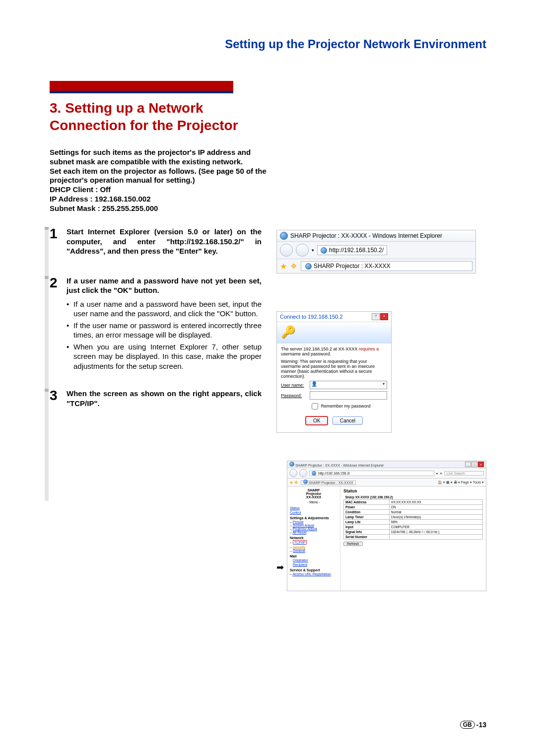 This screenshot has width=536, height=756. What do you see at coordinates (164, 286) in the screenshot?
I see `step-2-heading: If a user name and a password have not y…` at bounding box center [164, 286].